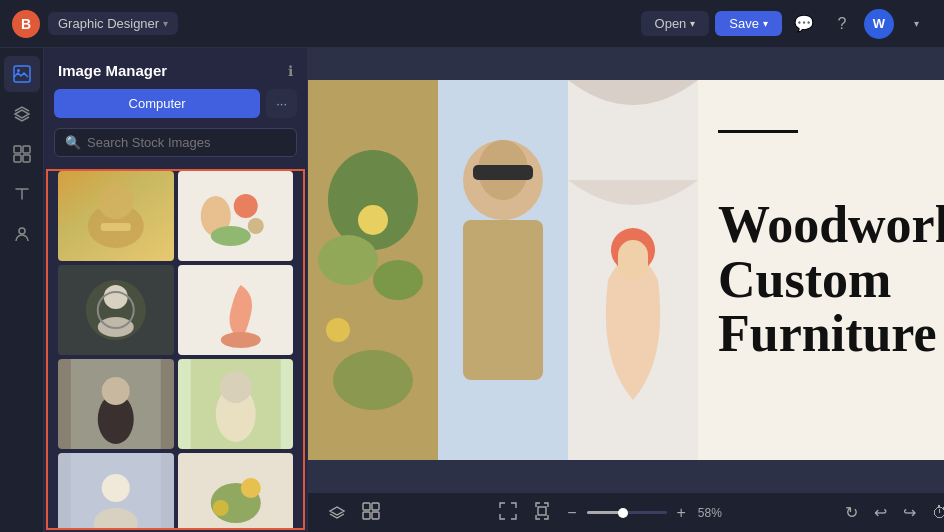 This screenshot has height=532, width=944. I want to click on bottom-center: − + 58%, so click(612, 513).